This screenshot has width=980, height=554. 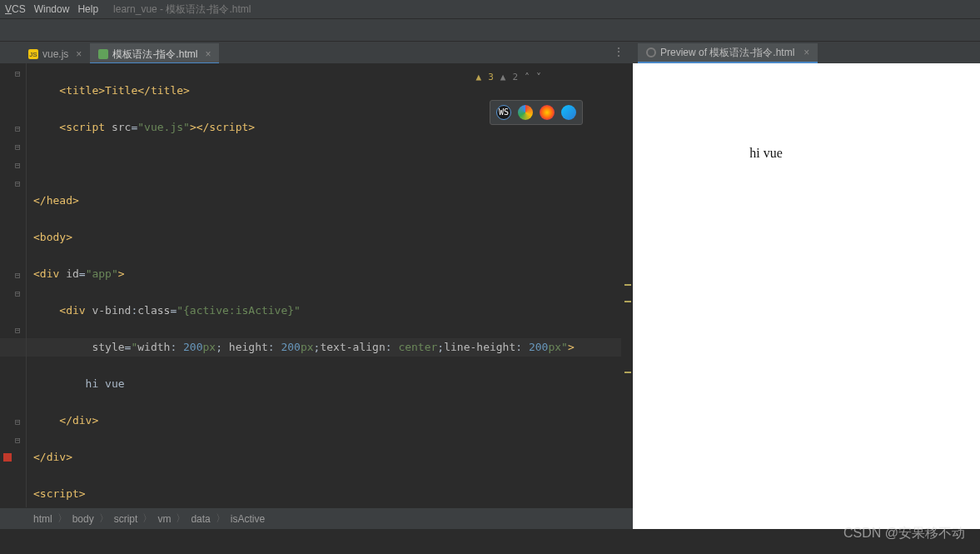 I want to click on chevron-down-icon: ˅, so click(x=539, y=77).